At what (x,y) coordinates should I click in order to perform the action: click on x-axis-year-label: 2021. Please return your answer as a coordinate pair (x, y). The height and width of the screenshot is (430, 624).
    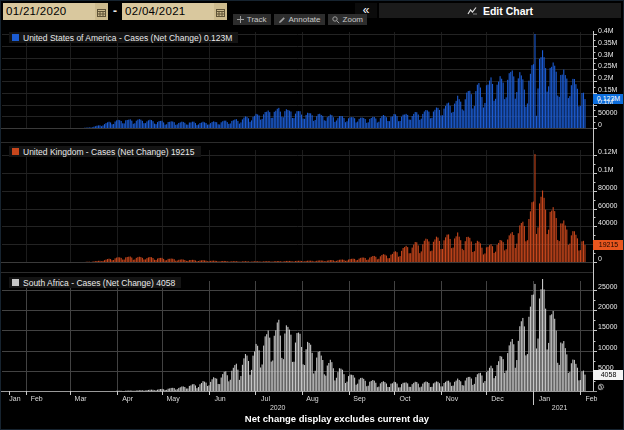
    Looking at the image, I should click on (560, 408).